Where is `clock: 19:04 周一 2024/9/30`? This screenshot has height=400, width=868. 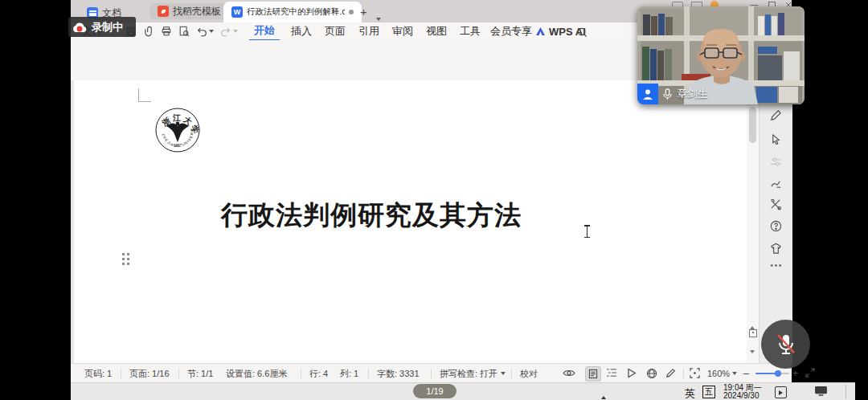
clock: 19:04 周一 2024/9/30 is located at coordinates (743, 392).